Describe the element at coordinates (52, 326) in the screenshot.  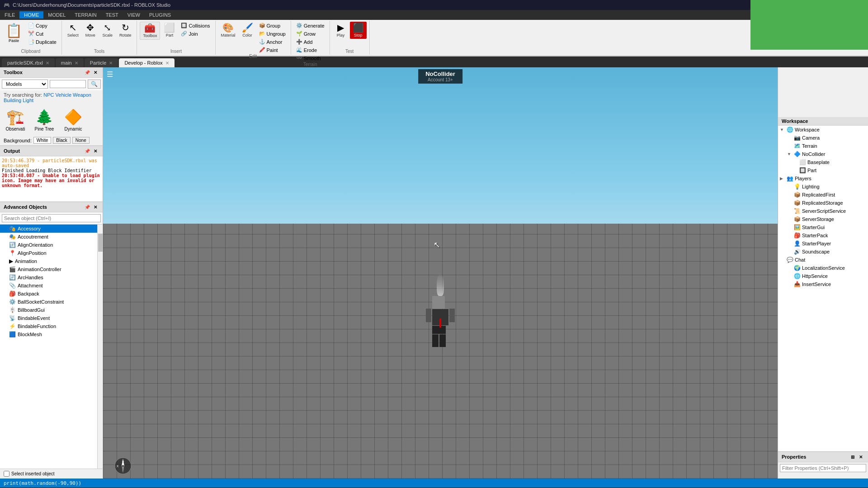
I see `adv-item-bindablefunction: ⚡ BindableFunction` at that location.